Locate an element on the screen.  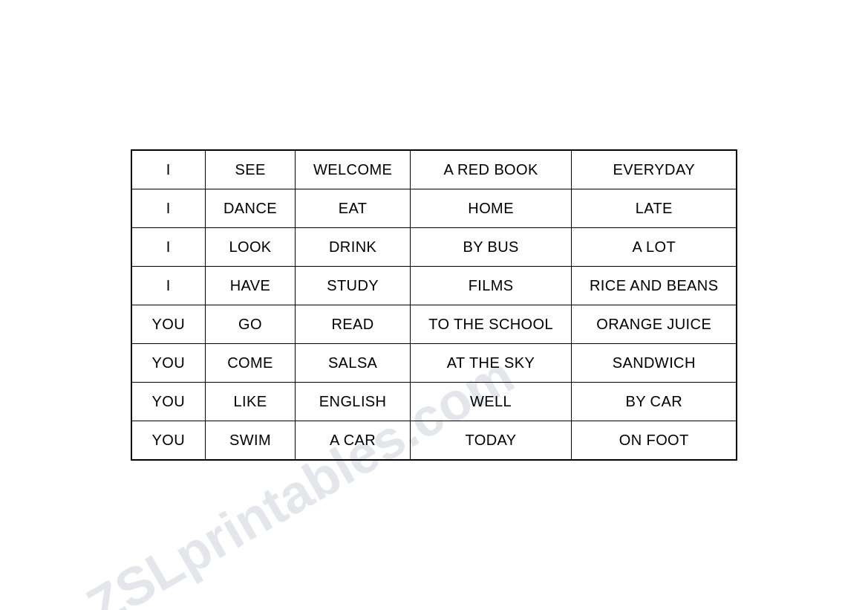
cell-4-4: ORANGE JUICE is located at coordinates (655, 325).